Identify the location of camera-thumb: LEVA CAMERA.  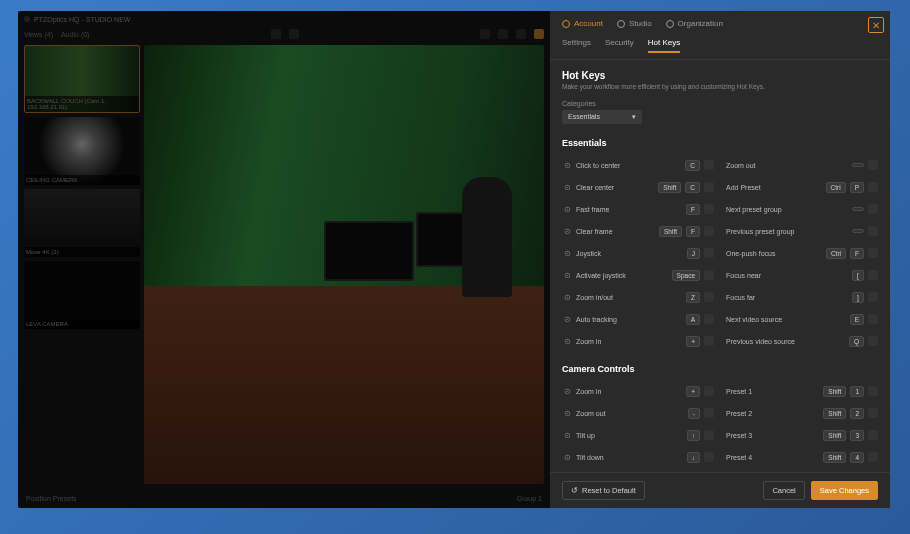
(82, 295).